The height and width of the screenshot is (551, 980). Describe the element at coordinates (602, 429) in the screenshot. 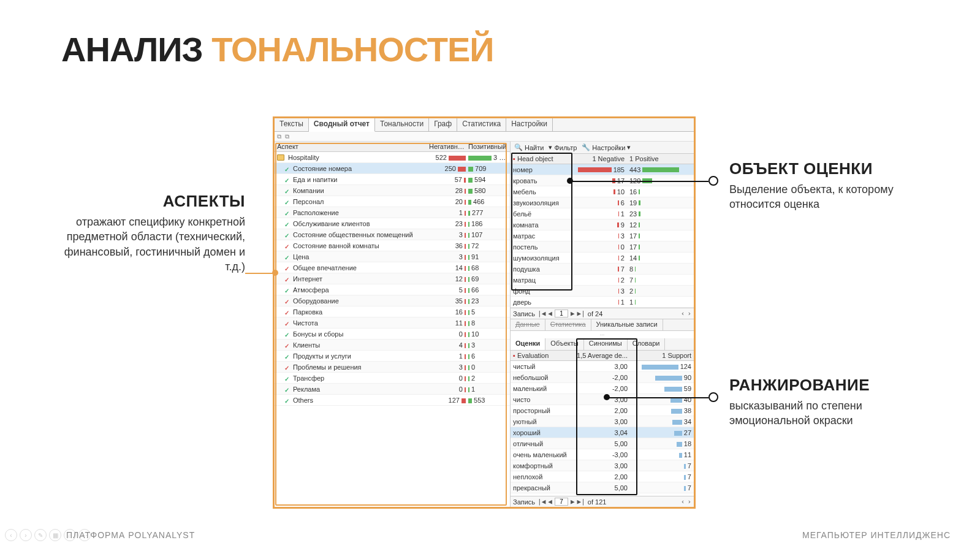

I see `evaluations-grid: ▪ Evaluation 1,5 Average de... 1 Support…` at that location.